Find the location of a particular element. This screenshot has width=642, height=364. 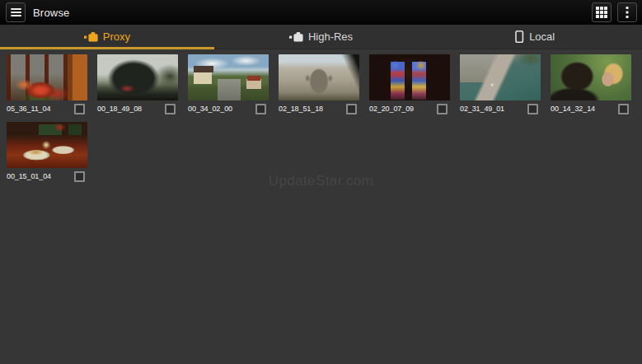

media-item: 00_34_02_00 is located at coordinates (228, 87).